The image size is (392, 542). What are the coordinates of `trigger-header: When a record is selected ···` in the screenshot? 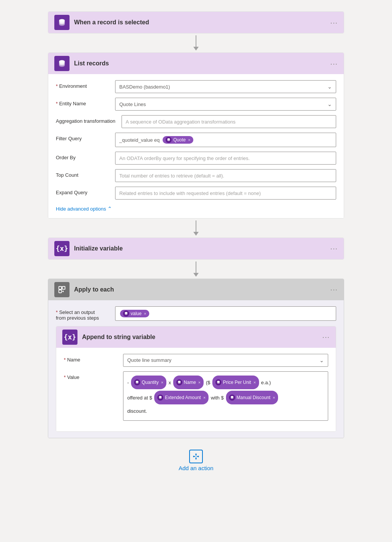 It's located at (196, 22).